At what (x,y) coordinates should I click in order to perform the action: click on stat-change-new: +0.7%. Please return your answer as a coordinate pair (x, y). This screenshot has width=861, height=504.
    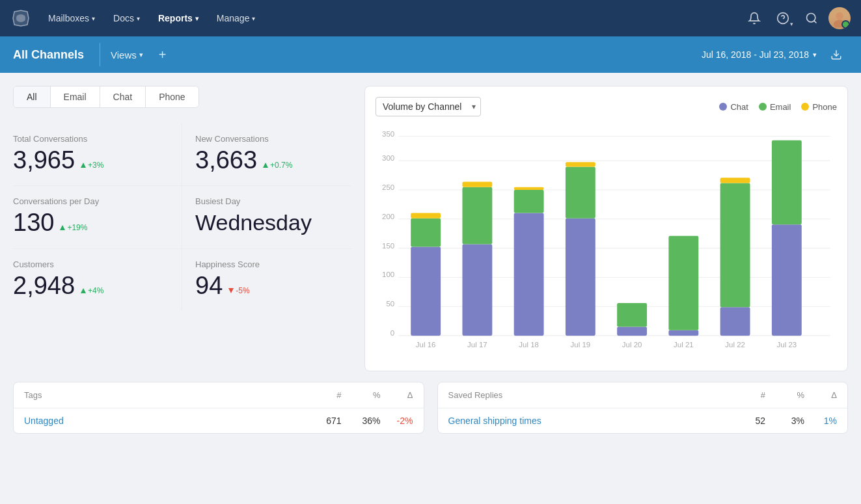
    Looking at the image, I should click on (277, 165).